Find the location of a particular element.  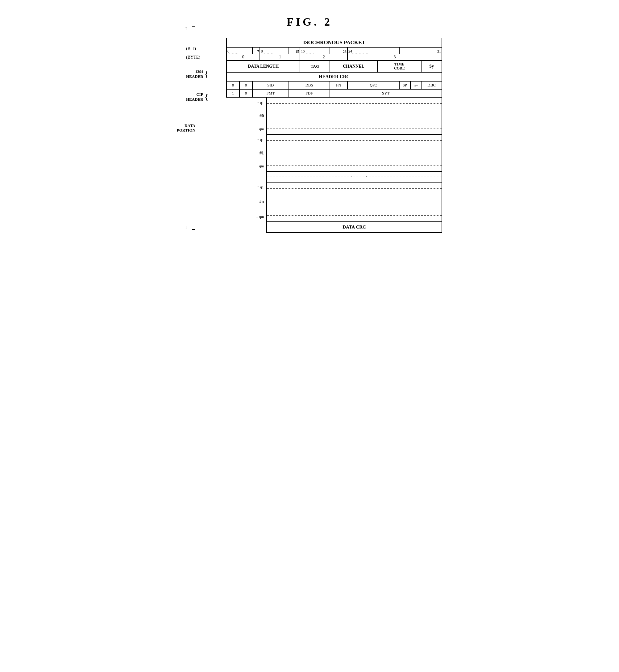

data-section-0: ↑ q1 #0 ↓ qm is located at coordinates (334, 116).